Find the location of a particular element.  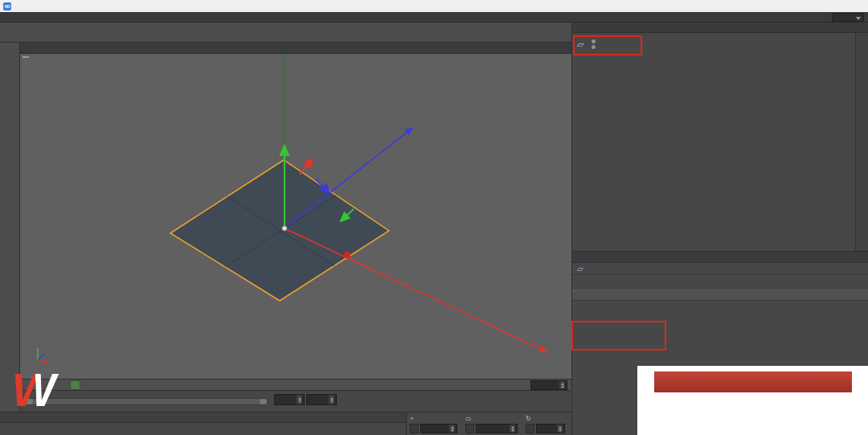

preview-range-slider is located at coordinates (146, 402).